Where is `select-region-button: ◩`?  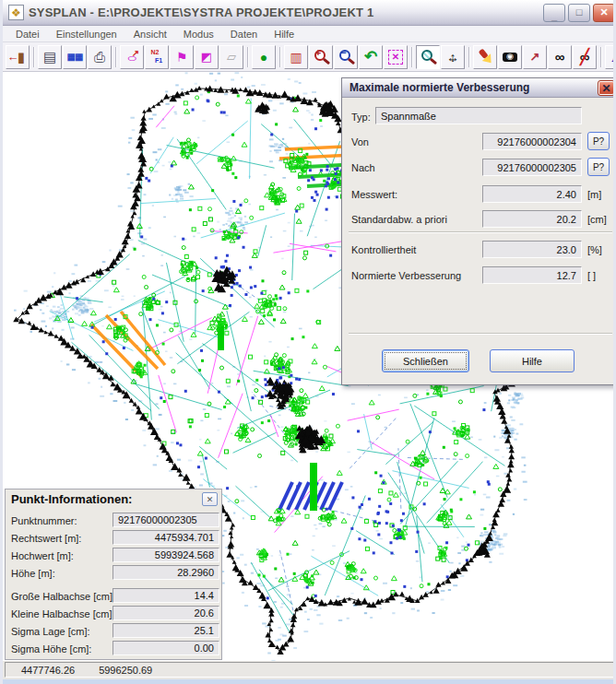
select-region-button: ◩ is located at coordinates (207, 57).